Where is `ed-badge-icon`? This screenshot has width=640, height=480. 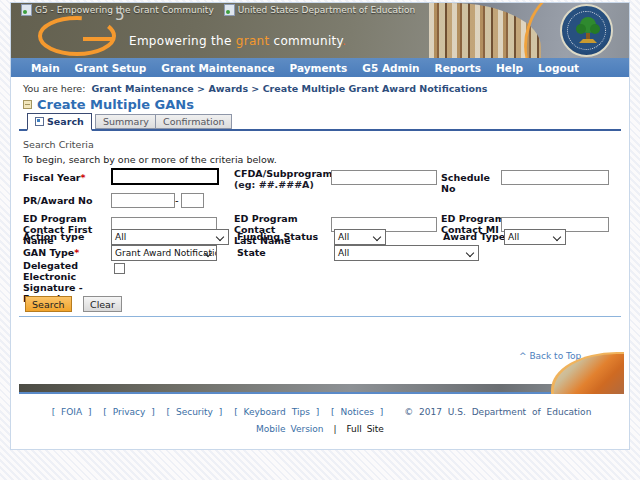
ed-badge-icon is located at coordinates (230, 10).